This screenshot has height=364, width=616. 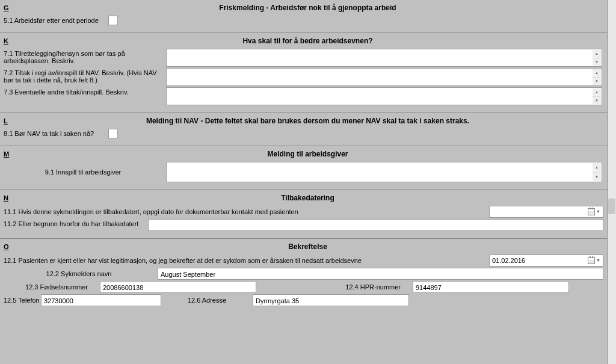 What do you see at coordinates (303, 198) in the screenshot?
I see `section-n-header: N Tilbakedatering` at bounding box center [303, 198].